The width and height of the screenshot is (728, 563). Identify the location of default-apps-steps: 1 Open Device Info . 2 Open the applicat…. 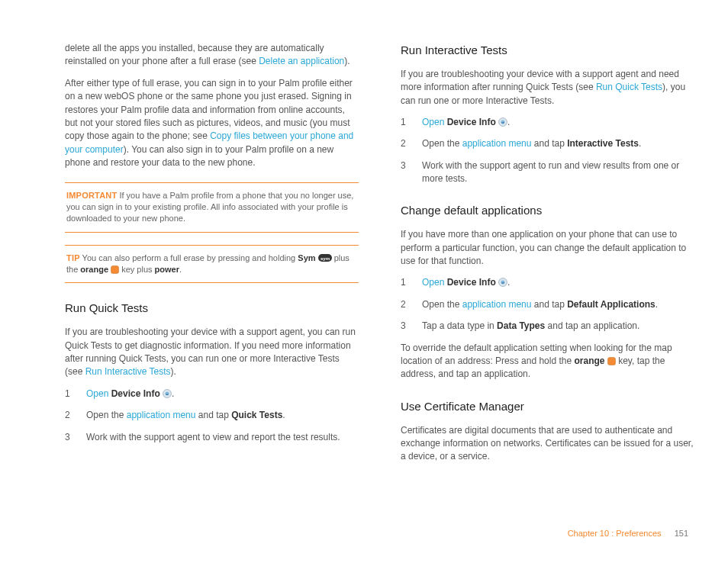
(548, 304).